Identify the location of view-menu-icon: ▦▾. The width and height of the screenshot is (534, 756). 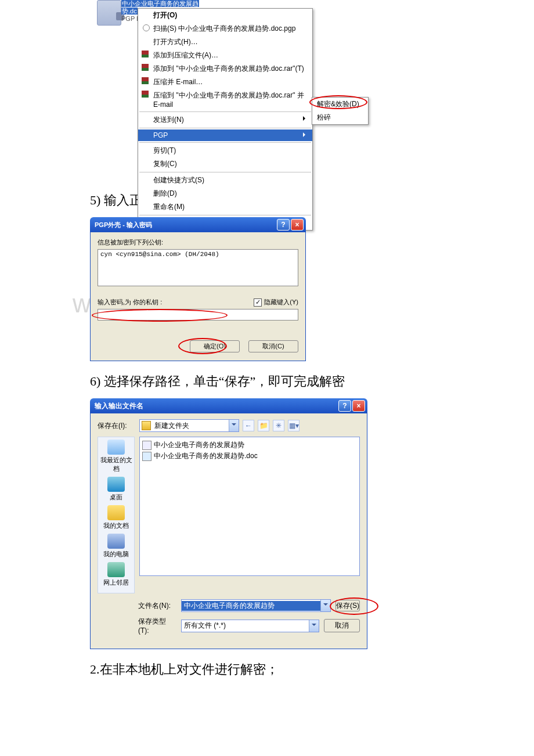
(294, 426).